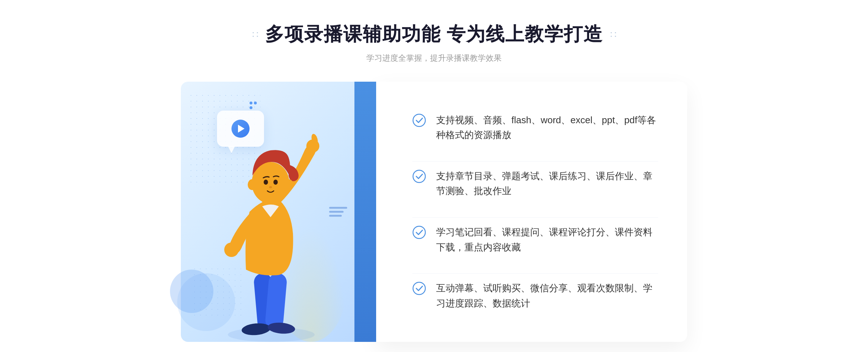  I want to click on page-title: 多项录播课辅助功能 专为线上教学打造, so click(434, 34).